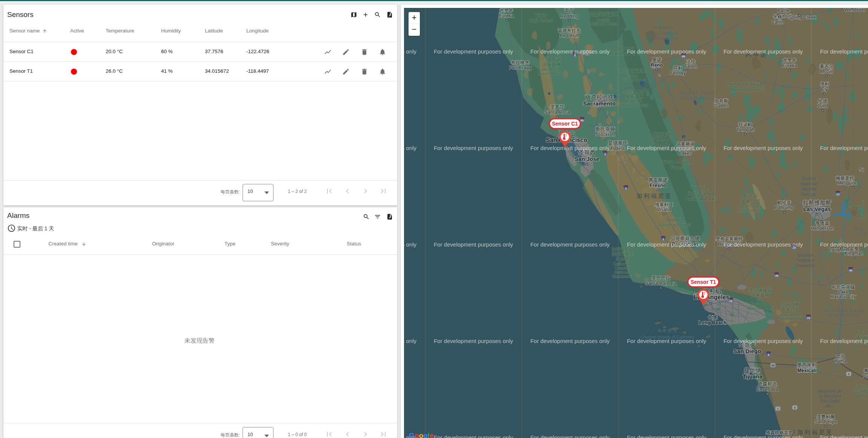 The height and width of the screenshot is (438, 868). I want to click on svg-text: Tijuana, so click(753, 376).